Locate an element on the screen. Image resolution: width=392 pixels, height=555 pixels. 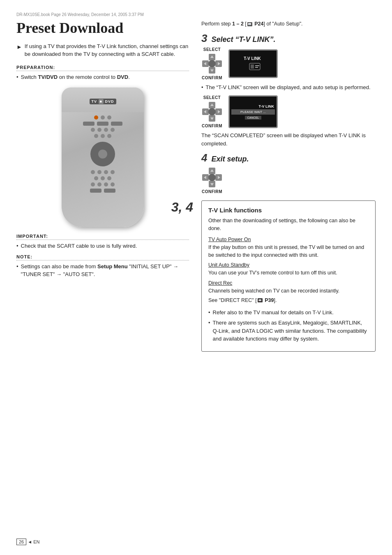
select-confirm-diagram-2: SELECT is located at coordinates (288, 112).